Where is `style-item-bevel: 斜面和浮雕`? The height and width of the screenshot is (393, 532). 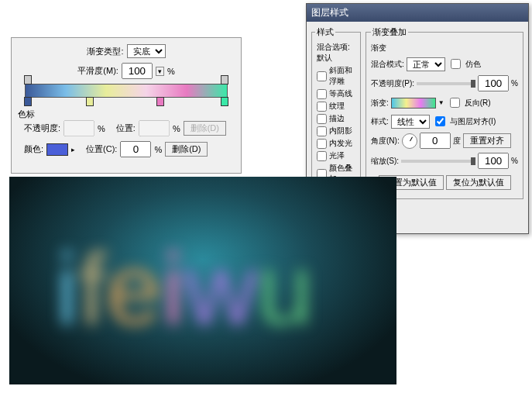 style-item-bevel: 斜面和浮雕 is located at coordinates (336, 76).